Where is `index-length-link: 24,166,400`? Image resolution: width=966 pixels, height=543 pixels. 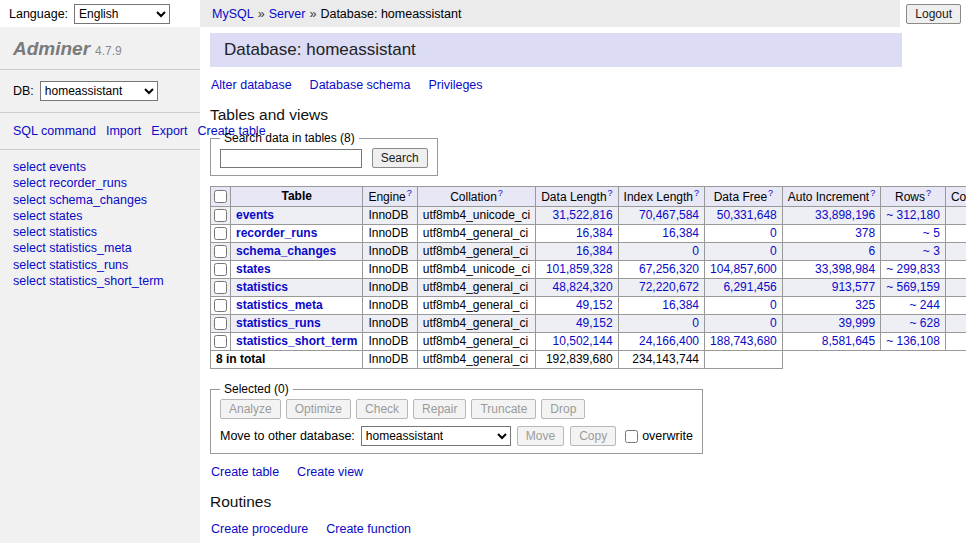
index-length-link: 24,166,400 is located at coordinates (669, 341).